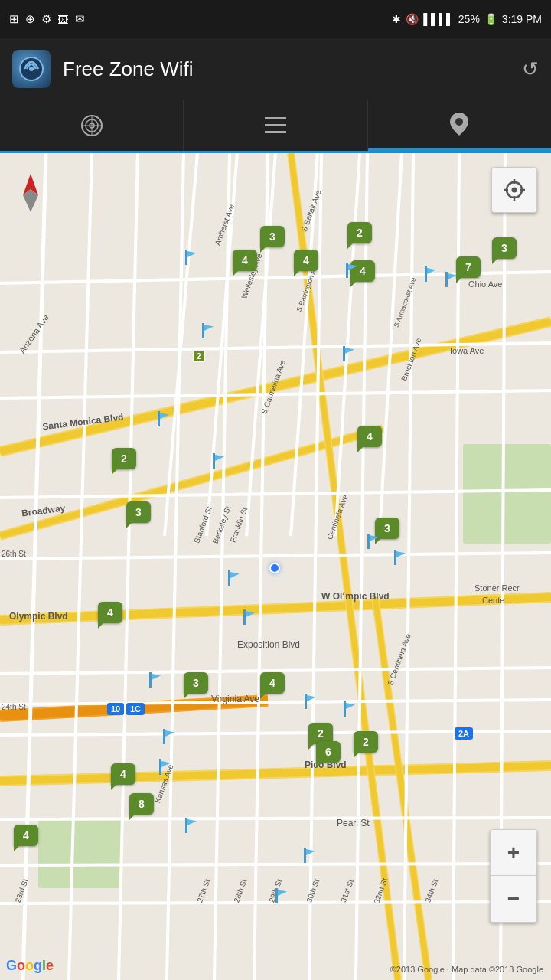 The image size is (551, 980). Describe the element at coordinates (14, 19) in the screenshot. I see `add-icon: ⊞` at that location.